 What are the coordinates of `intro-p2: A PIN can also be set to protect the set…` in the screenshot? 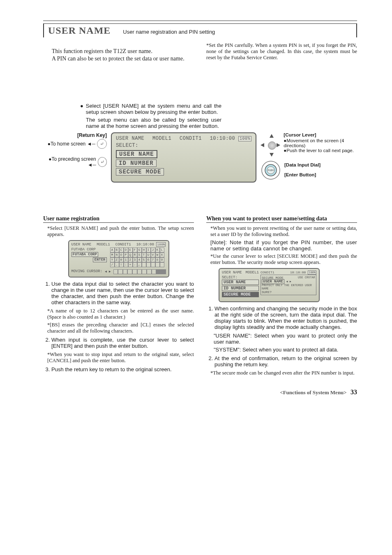 It's located at (118, 59).